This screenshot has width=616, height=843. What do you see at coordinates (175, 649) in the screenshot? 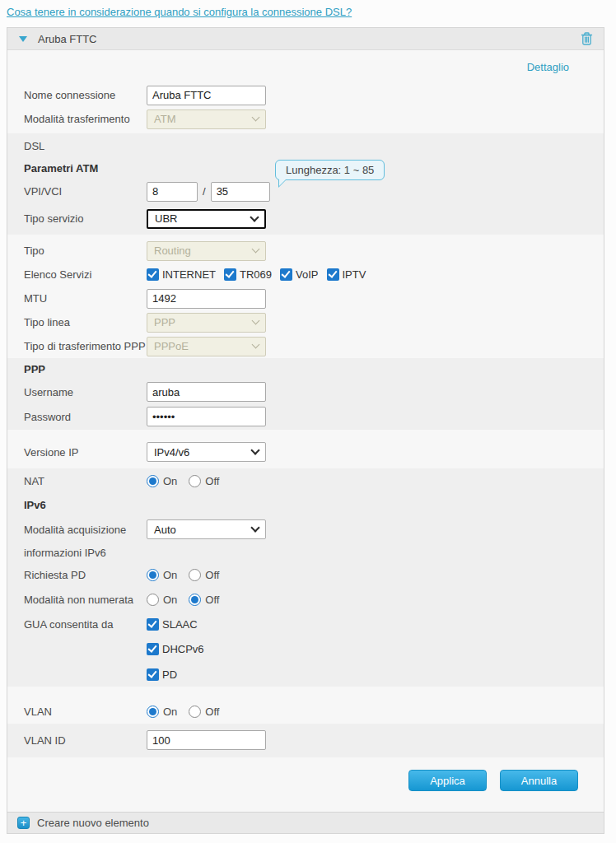
I see `gua-dhcpv6-checkbox: DHCPv6` at bounding box center [175, 649].